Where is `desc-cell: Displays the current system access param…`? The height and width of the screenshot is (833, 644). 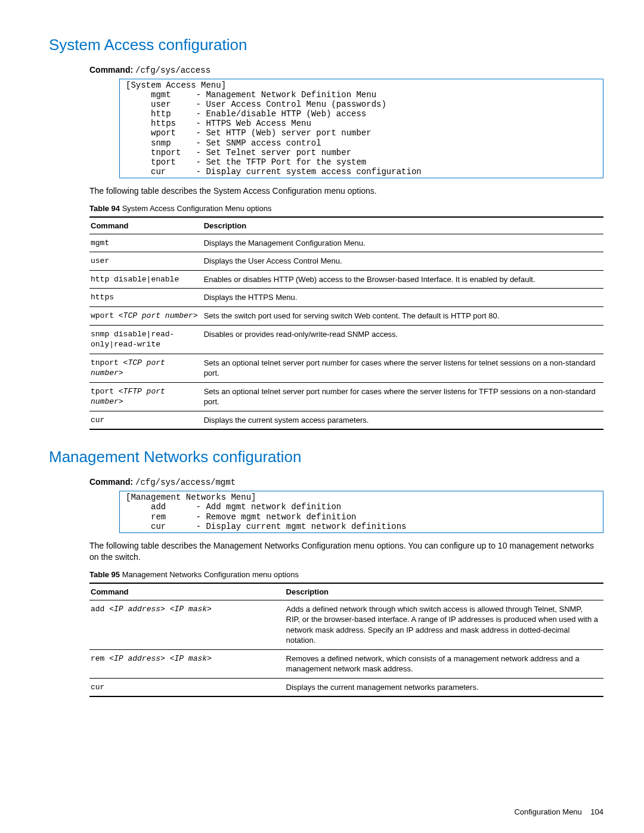
desc-cell: Displays the current system access param… is located at coordinates (403, 420).